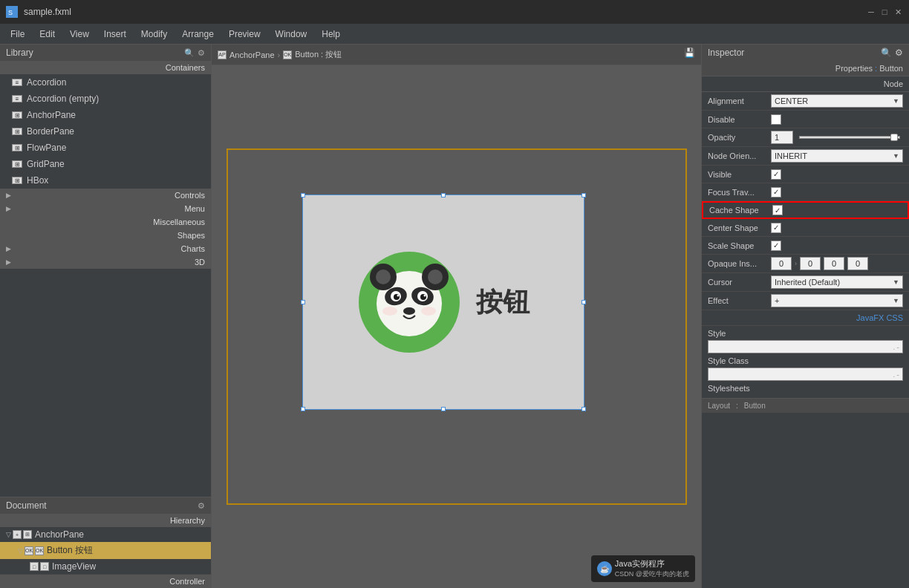 This screenshot has width=909, height=588. What do you see at coordinates (776, 120) in the screenshot?
I see `disable-checkbox` at bounding box center [776, 120].